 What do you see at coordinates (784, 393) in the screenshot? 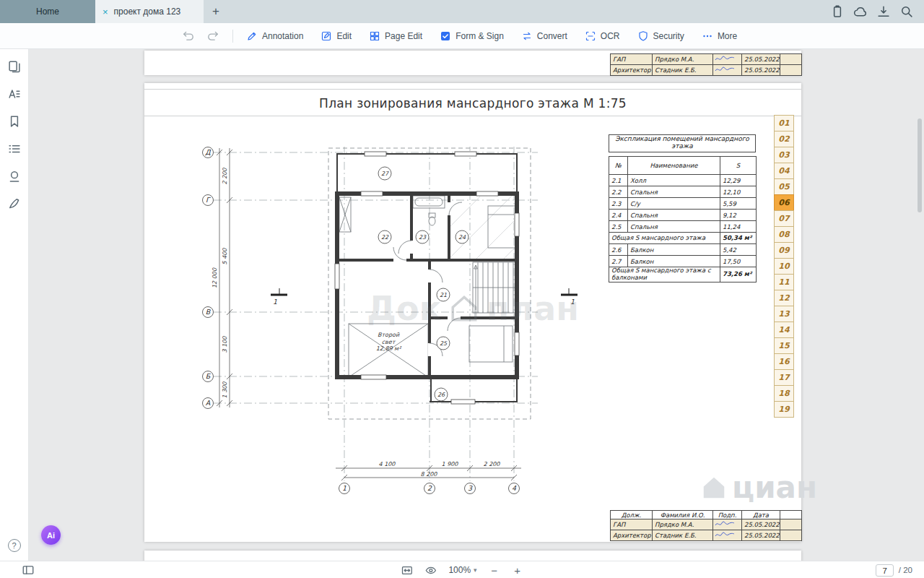
I see `sheet-number-18: 18` at bounding box center [784, 393].